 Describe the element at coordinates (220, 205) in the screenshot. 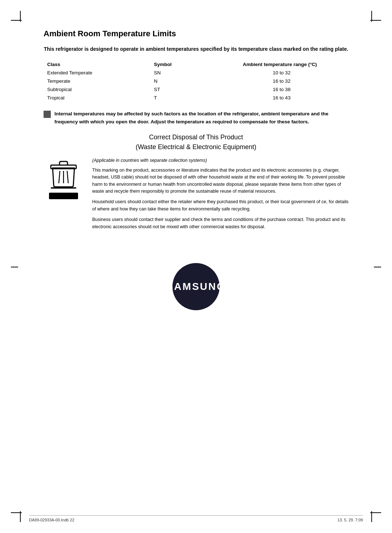

I see `disposal-para2: Household users should contact either th…` at that location.